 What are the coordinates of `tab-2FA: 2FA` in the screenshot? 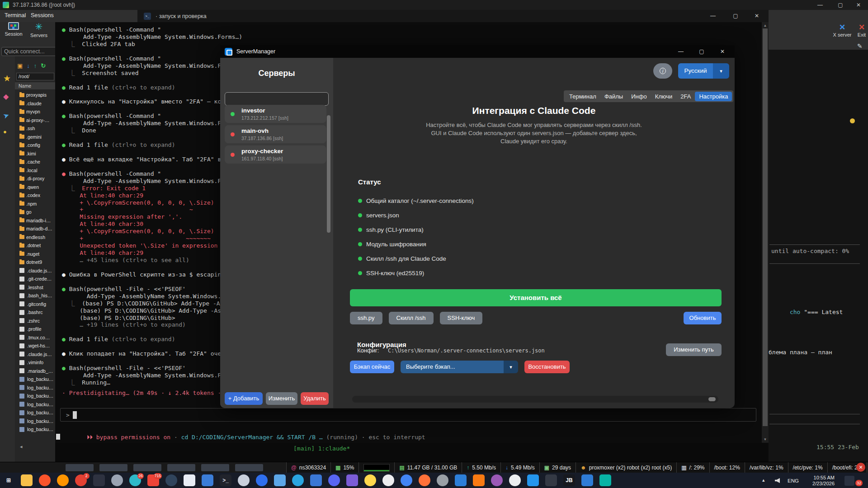 It's located at (685, 97).